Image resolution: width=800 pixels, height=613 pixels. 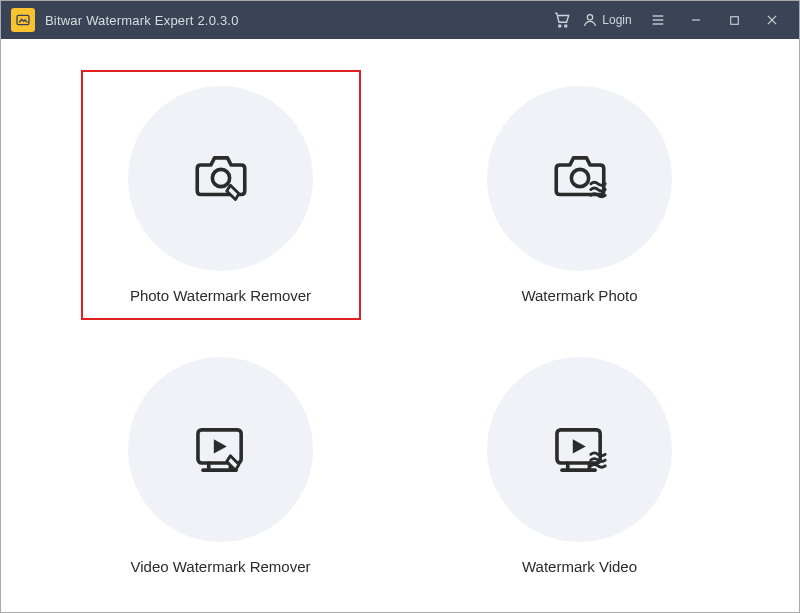 I want to click on minimize-button, so click(x=696, y=20).